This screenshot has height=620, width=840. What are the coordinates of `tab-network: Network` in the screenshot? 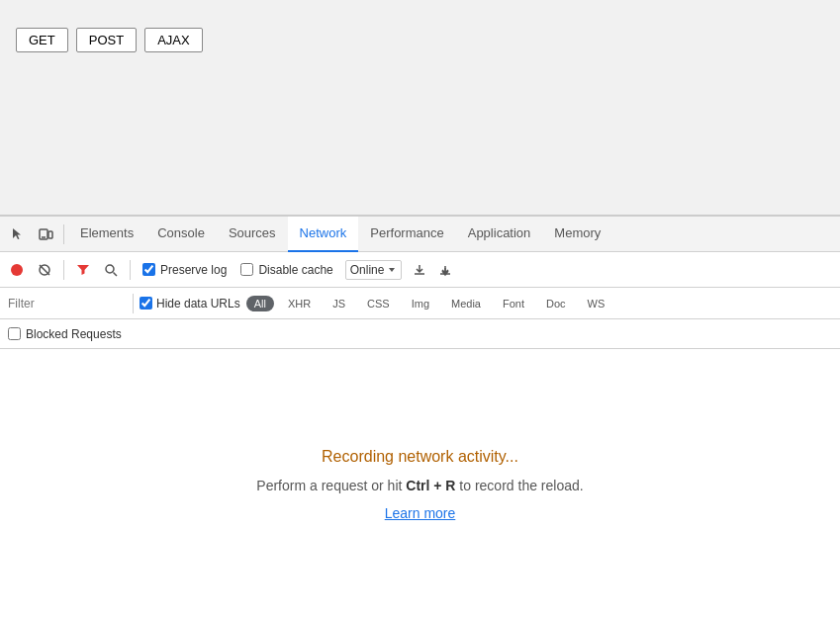 It's located at (324, 234).